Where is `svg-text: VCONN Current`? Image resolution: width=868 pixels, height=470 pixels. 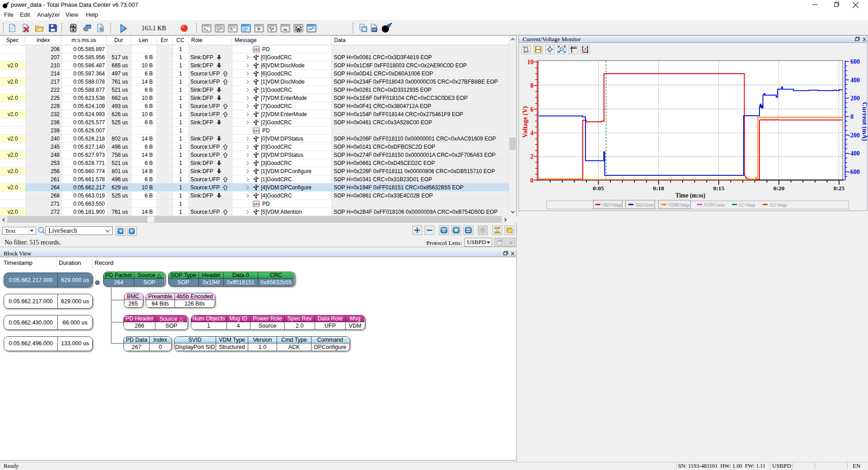
svg-text: VCONN Current is located at coordinates (714, 205).